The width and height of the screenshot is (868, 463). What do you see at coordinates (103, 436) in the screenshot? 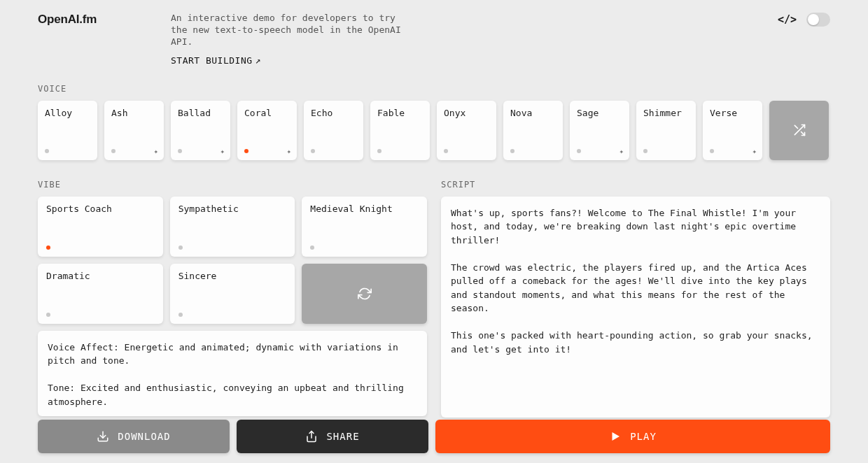
I see `download-icon` at bounding box center [103, 436].